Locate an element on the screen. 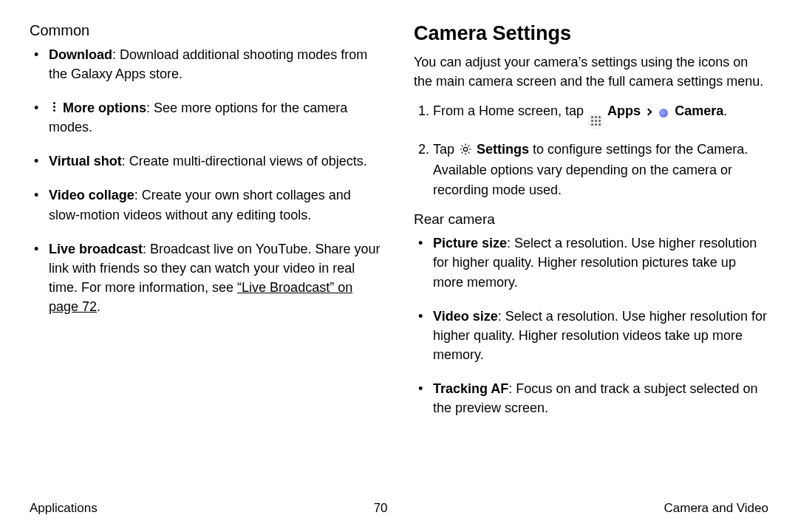  camera-icon is located at coordinates (664, 113).